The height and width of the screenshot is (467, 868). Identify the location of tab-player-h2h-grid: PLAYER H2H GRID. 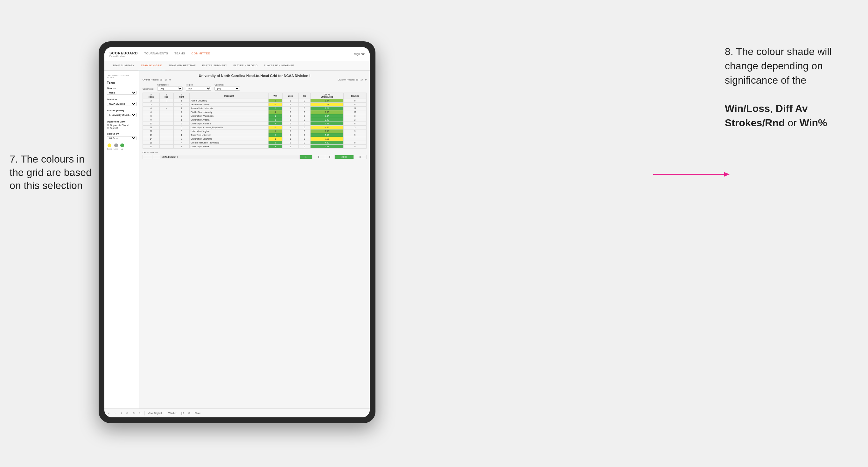
(246, 66).